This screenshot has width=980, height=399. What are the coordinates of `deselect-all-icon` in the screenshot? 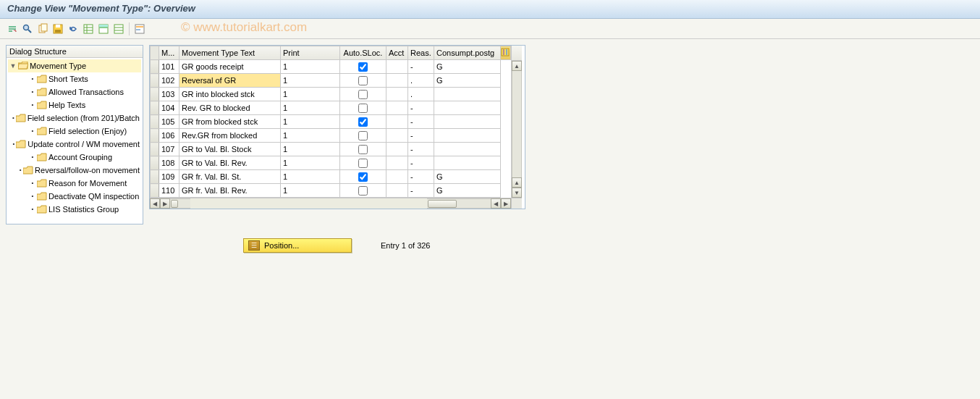 It's located at (119, 29).